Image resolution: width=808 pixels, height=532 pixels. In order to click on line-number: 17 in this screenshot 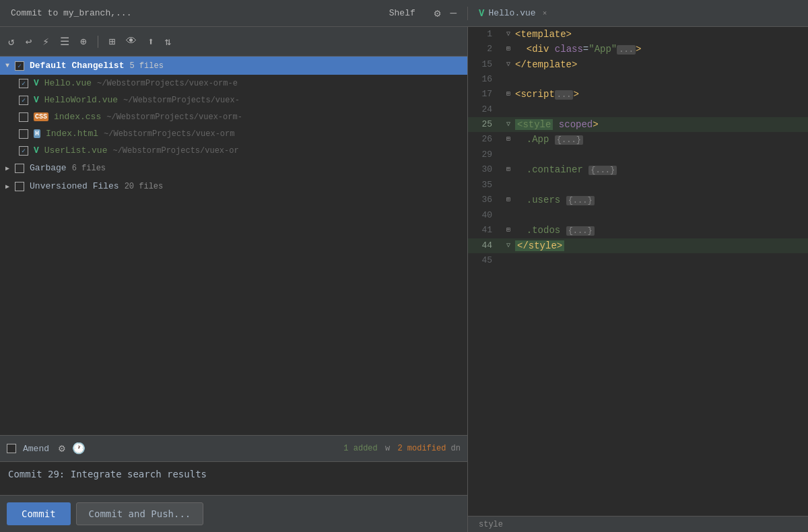, I will do `click(485, 94)`.